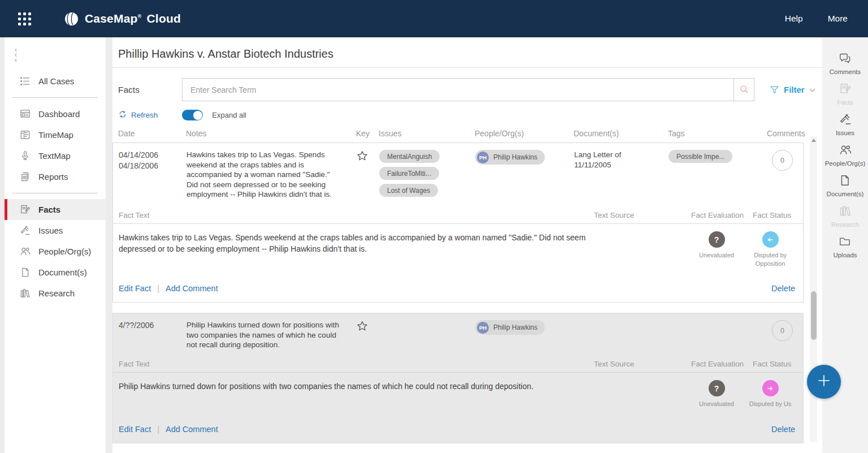 The height and width of the screenshot is (453, 868). Describe the element at coordinates (795, 89) in the screenshot. I see `filter-label: Filter` at that location.